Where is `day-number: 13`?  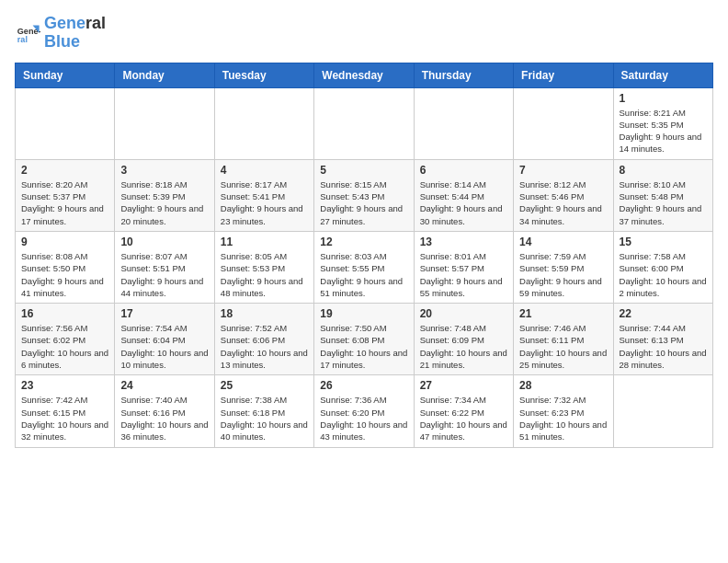 day-number: 13 is located at coordinates (463, 242).